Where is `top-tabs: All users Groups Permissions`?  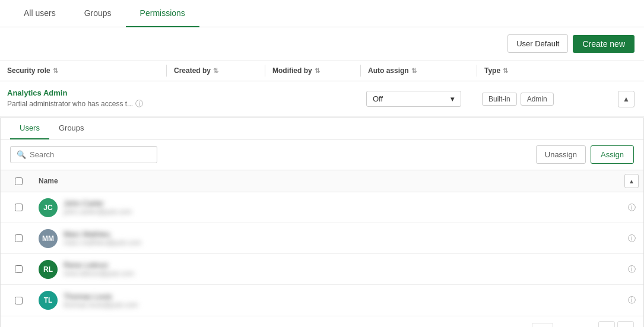 top-tabs: All users Groups Permissions is located at coordinates (322, 14).